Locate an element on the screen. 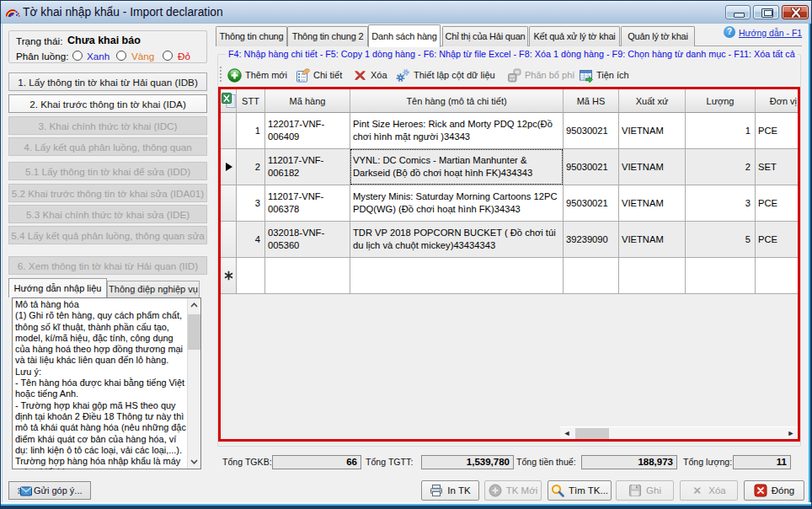 The image size is (812, 509). grid-cell-ten_hang-text: TDR VP 2018 POPCORN BUCKET ( Đồ chơi túi… is located at coordinates (457, 239).